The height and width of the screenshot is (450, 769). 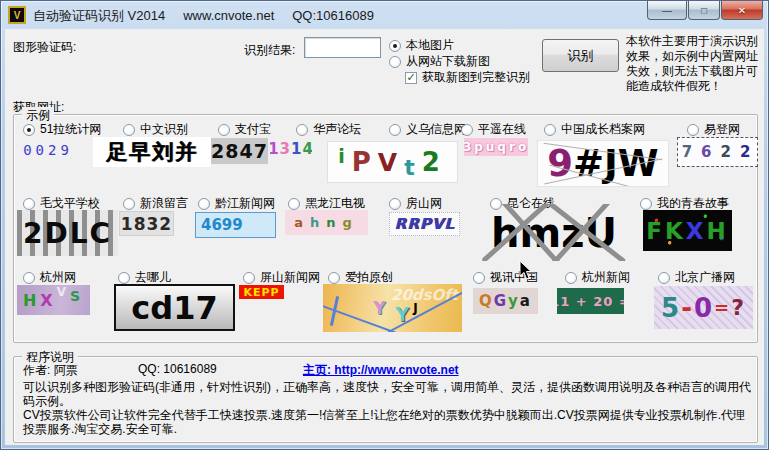 What do you see at coordinates (667, 10) in the screenshot?
I see `minimize-button: —` at bounding box center [667, 10].